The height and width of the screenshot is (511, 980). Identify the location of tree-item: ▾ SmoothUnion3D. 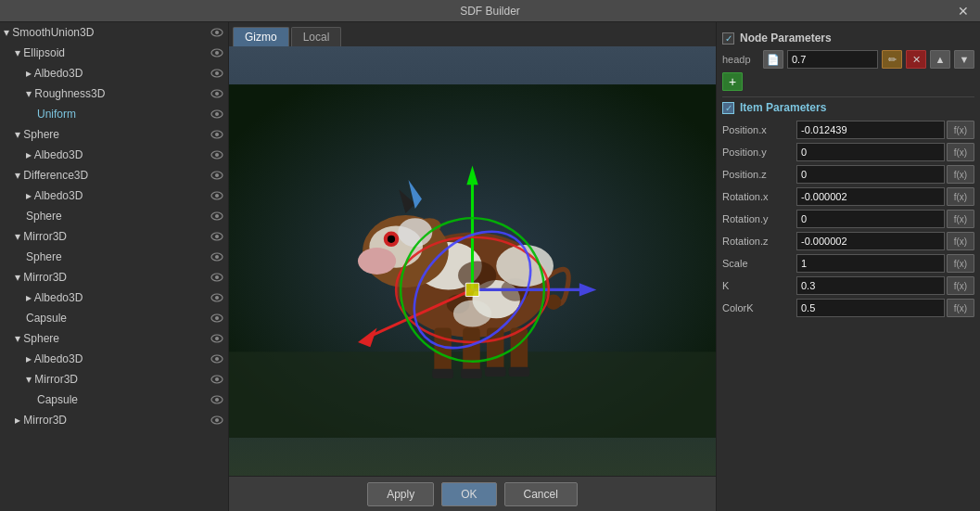
(114, 32).